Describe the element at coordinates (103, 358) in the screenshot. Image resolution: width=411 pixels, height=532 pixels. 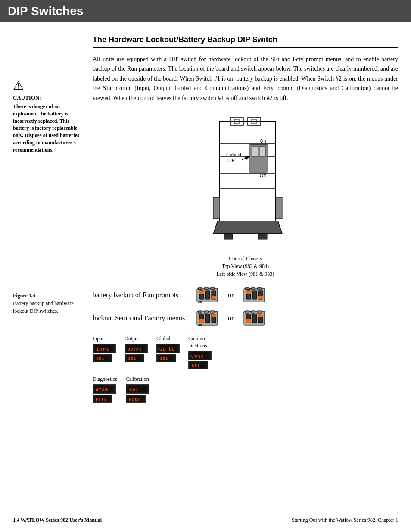
I see `display-input-2: SEt` at that location.